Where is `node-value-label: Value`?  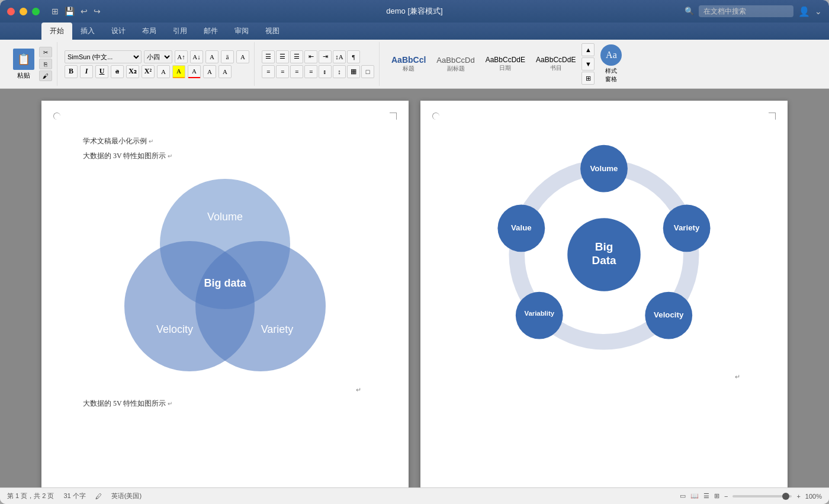
node-value-label: Value is located at coordinates (521, 227).